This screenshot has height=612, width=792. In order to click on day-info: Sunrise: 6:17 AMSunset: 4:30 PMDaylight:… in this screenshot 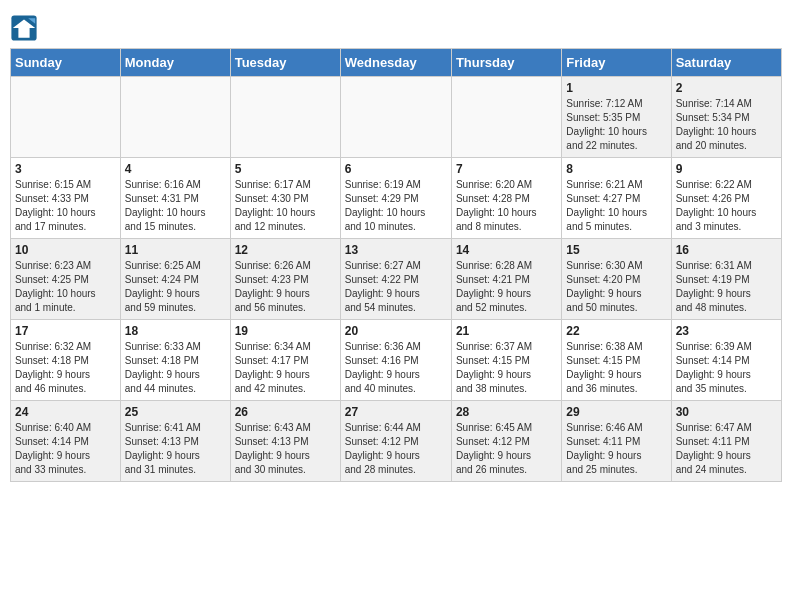, I will do `click(286, 206)`.